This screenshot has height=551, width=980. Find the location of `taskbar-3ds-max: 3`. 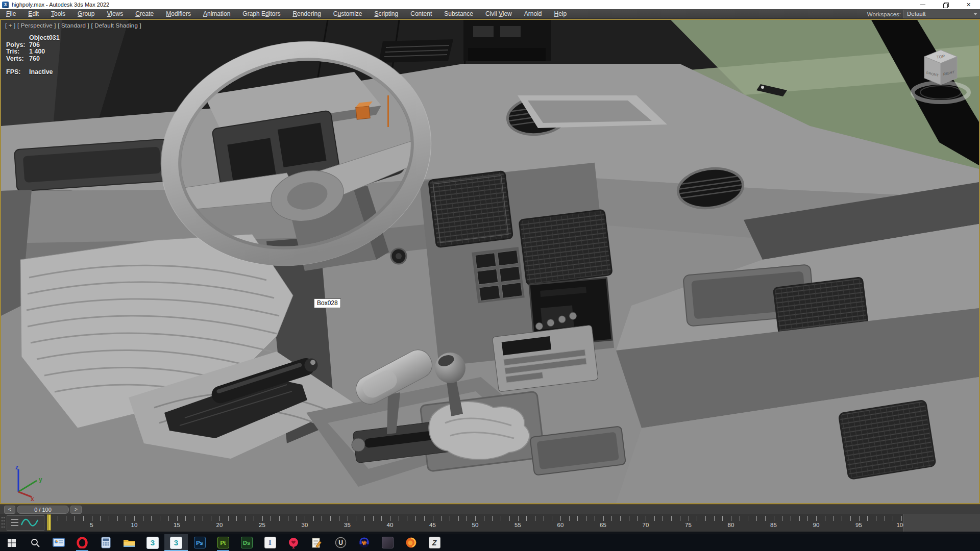

taskbar-3ds-max: 3 is located at coordinates (153, 543).